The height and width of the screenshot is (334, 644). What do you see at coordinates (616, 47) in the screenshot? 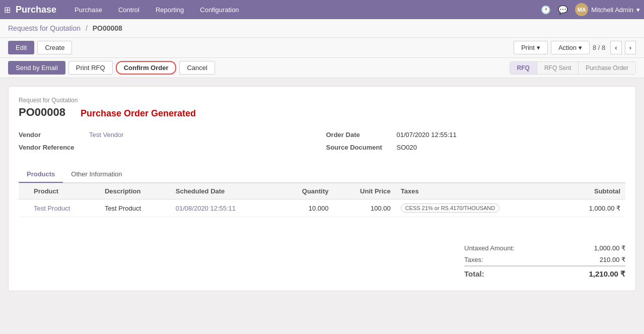
I see `prev-button: ‹` at bounding box center [616, 47].